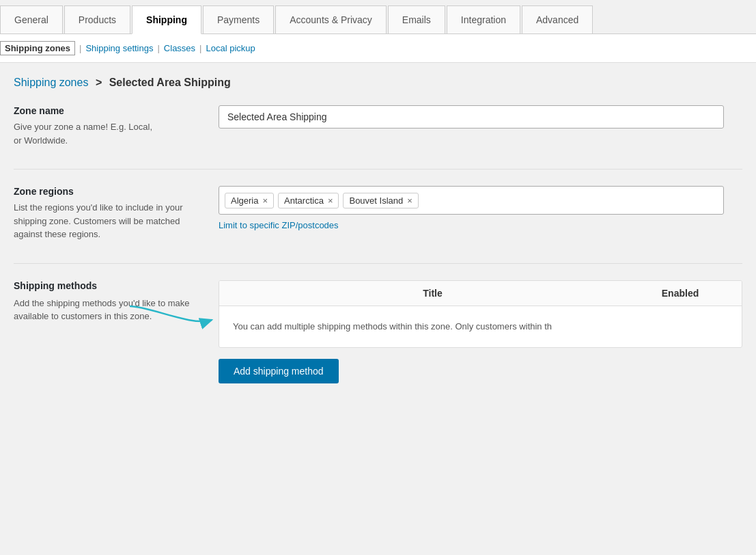  What do you see at coordinates (417, 19) in the screenshot?
I see `tab-emails: Emails` at bounding box center [417, 19].